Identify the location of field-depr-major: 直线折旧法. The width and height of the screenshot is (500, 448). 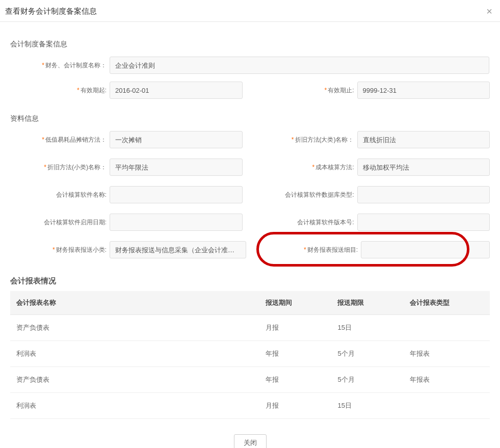
(424, 140).